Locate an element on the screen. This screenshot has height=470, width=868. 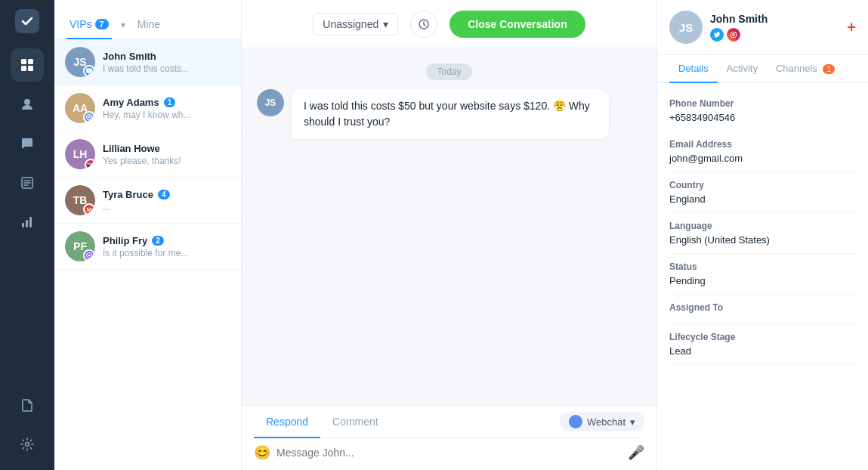
nav-dashboard is located at coordinates (27, 65).